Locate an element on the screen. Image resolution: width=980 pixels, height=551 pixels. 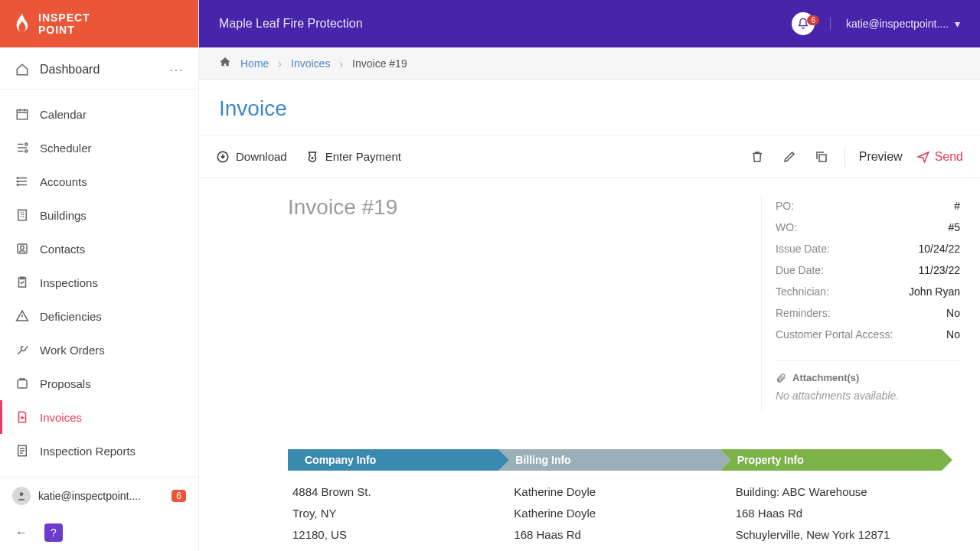
technician-label: Technician: is located at coordinates (802, 292).